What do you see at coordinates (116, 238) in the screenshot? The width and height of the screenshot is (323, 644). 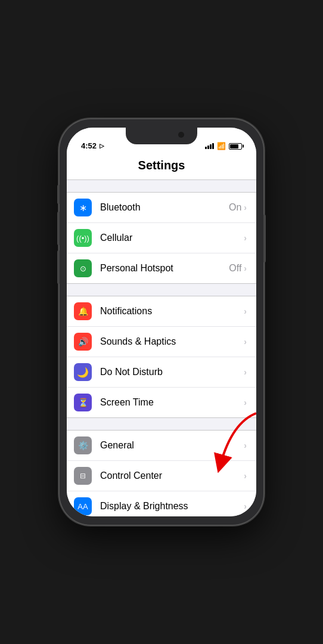 I see `cellular-label: Cellular` at bounding box center [116, 238].